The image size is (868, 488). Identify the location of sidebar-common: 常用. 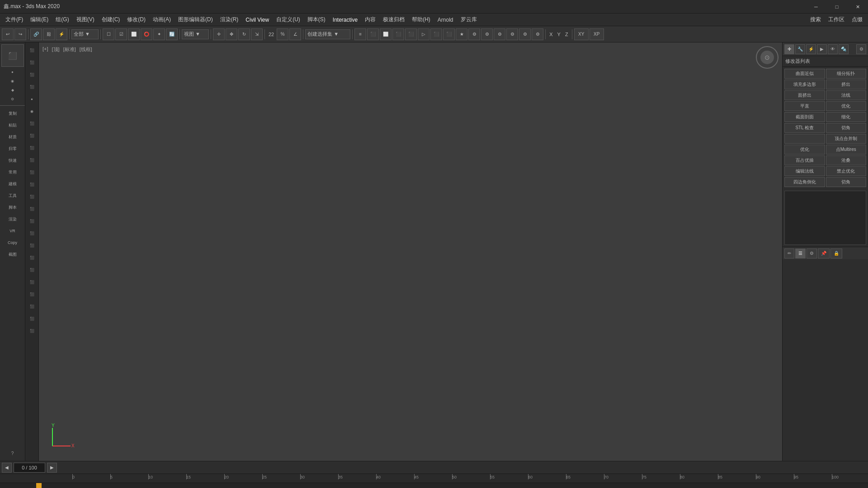
(13, 172).